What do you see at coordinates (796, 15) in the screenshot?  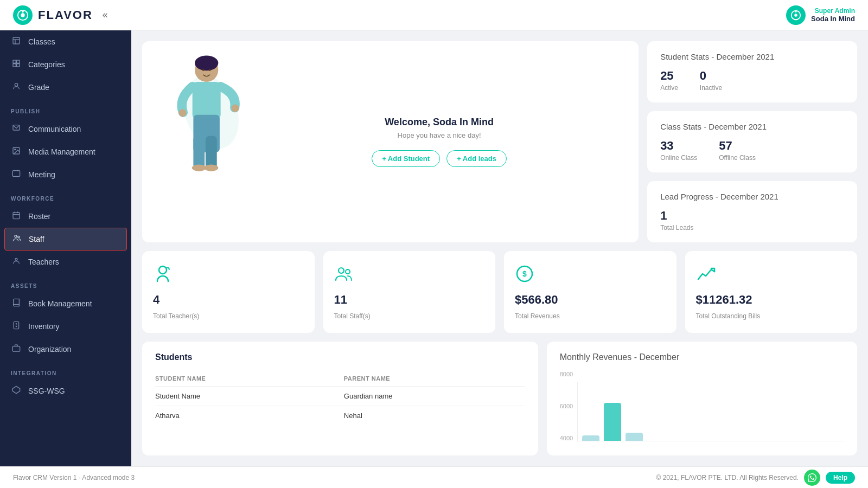 I see `user-avatar` at bounding box center [796, 15].